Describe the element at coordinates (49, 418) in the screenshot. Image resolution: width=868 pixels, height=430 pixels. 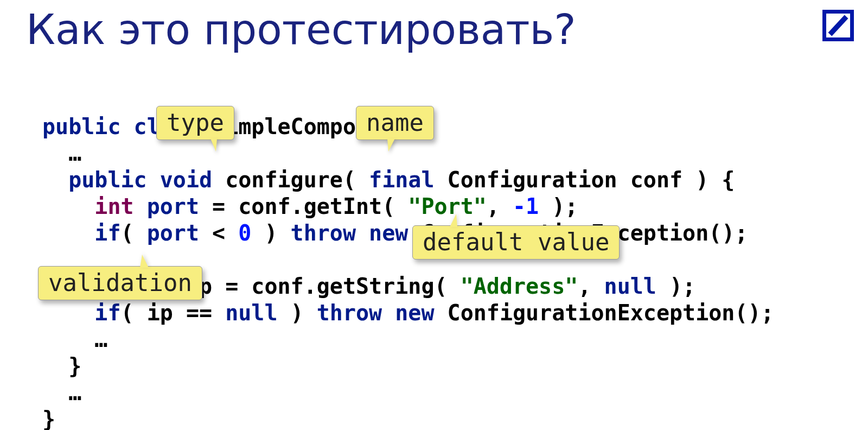
I see `code-line-12: }` at that location.